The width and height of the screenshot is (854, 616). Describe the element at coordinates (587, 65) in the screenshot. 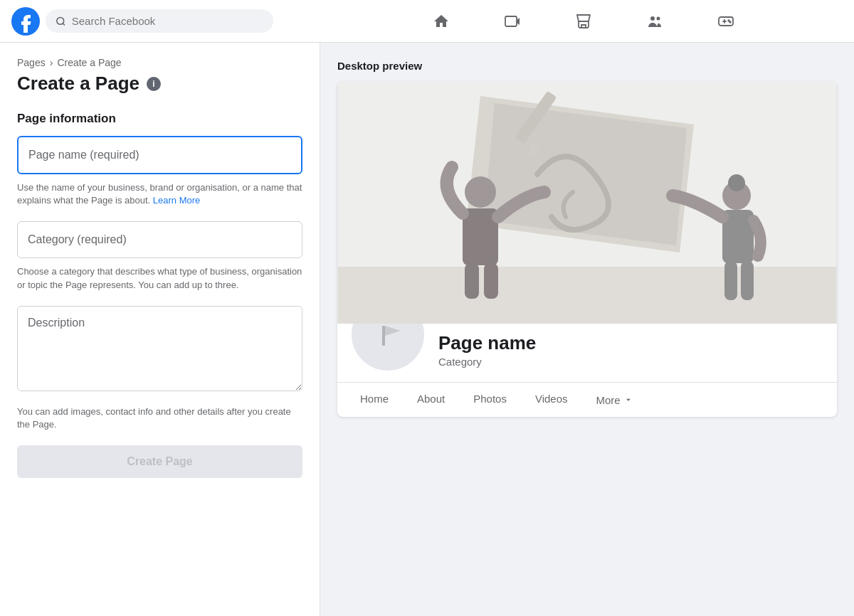

I see `preview-label: Desktop preview` at that location.